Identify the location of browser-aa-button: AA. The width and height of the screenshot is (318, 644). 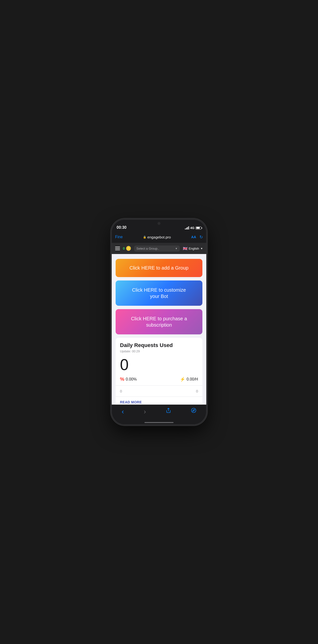
(194, 237).